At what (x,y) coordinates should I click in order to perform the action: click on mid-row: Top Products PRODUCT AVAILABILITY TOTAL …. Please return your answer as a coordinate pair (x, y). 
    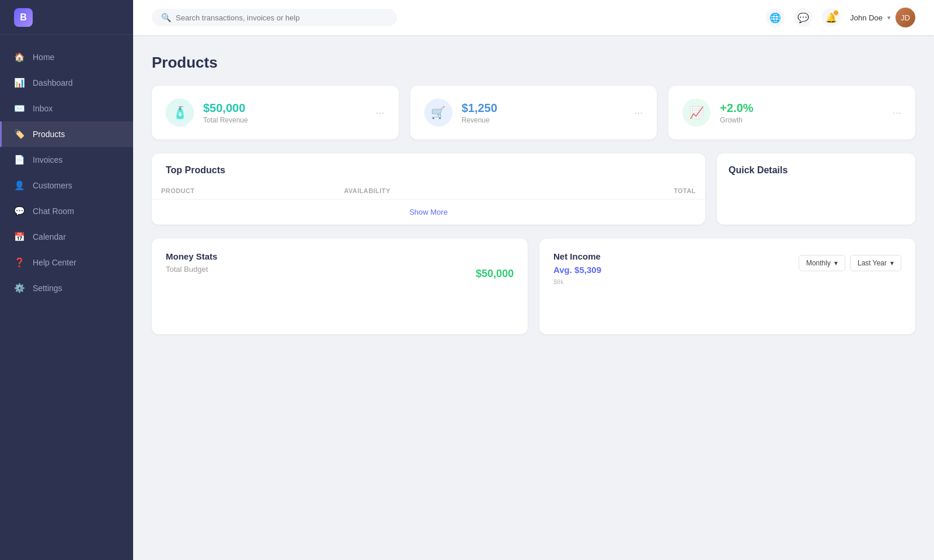
    Looking at the image, I should click on (534, 189).